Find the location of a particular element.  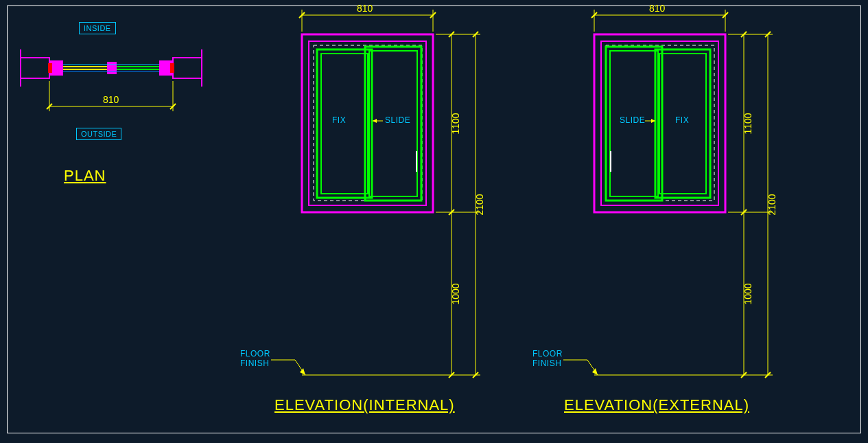

ee-floor1: FLOOR is located at coordinates (548, 354).